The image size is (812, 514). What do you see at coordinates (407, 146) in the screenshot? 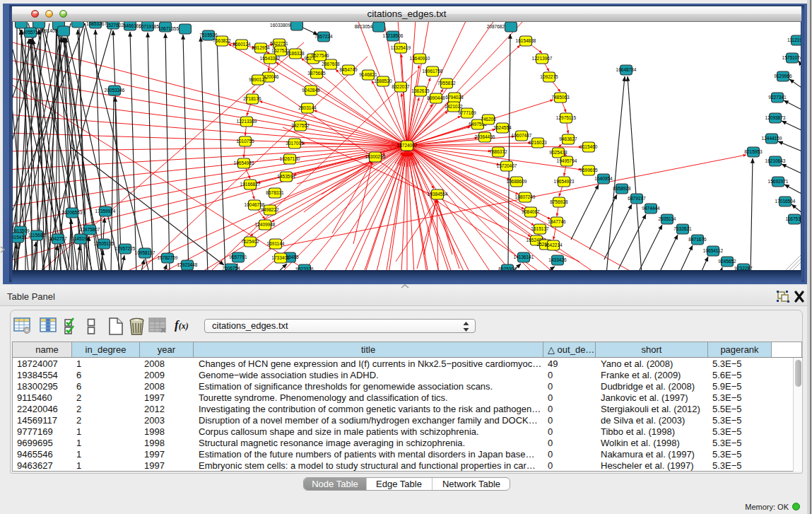
I see `svg-text: 18724007` at bounding box center [407, 146].